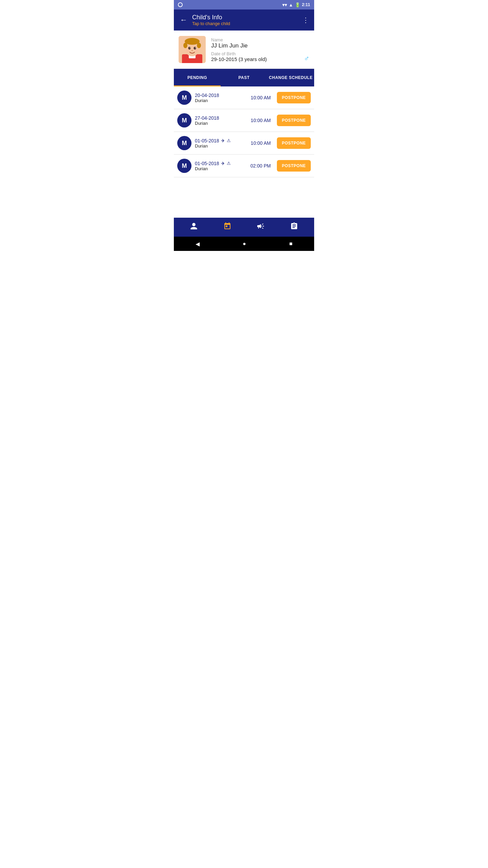 The height and width of the screenshot is (868, 488). Describe the element at coordinates (244, 78) in the screenshot. I see `tab-past: PAST` at that location.